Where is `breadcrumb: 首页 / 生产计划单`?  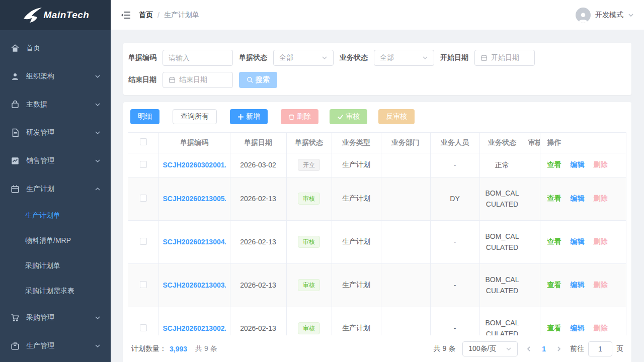
breadcrumb: 首页 / 生产计划单 is located at coordinates (169, 15).